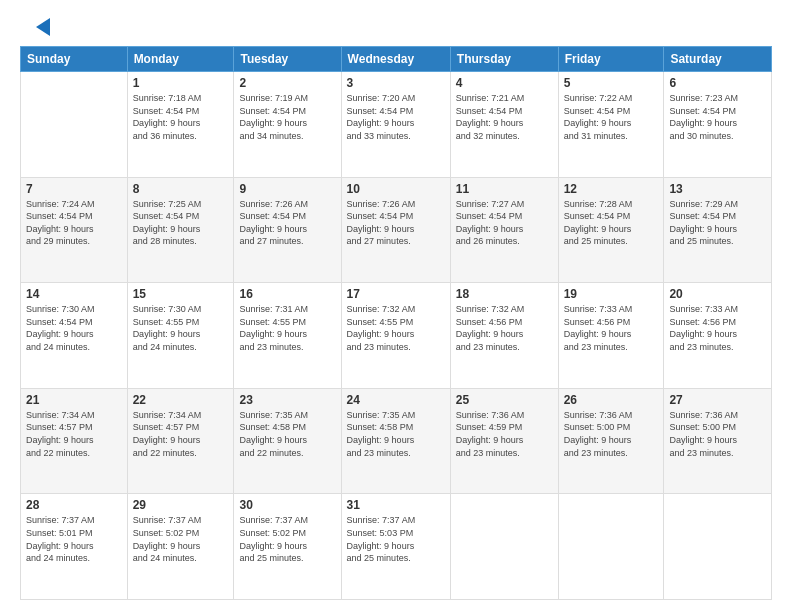 This screenshot has height=612, width=792. I want to click on calendar-cell: 29Sunrise: 7:37 AM Sunset: 5:02 PM Dayli…, so click(180, 547).